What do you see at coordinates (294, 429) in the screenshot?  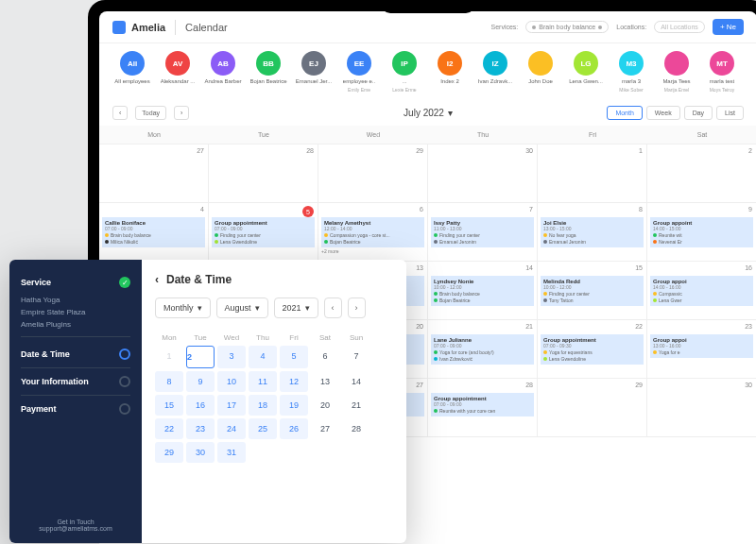 I see `mini-date: 26` at bounding box center [294, 429].